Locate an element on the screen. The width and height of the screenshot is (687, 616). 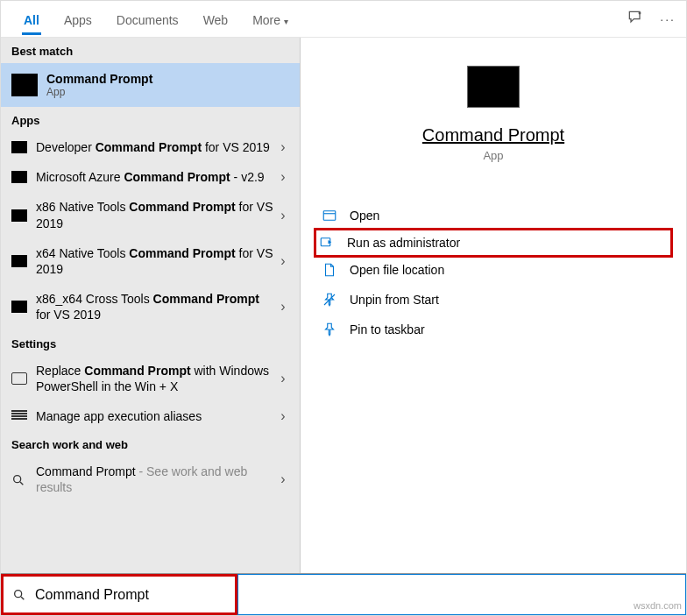
preview-subtitle: App is located at coordinates (493, 156).